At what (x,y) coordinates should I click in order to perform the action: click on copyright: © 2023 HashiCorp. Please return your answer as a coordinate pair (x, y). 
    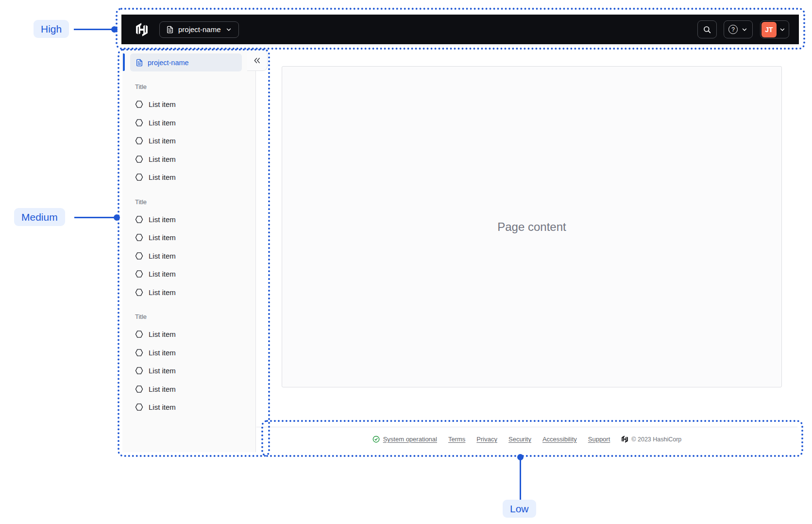
    Looking at the image, I should click on (651, 439).